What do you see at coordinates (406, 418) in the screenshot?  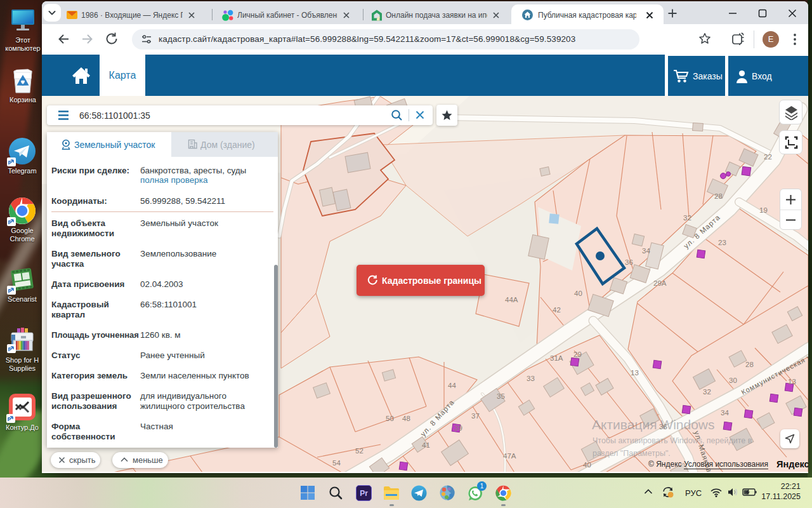 I see `svg-text: 48` at bounding box center [406, 418].